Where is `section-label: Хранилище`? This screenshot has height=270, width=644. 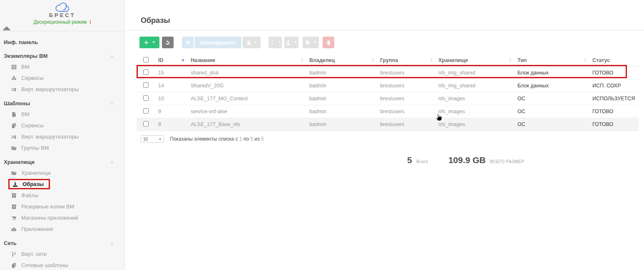
section-label: Хранилище is located at coordinates (19, 162).